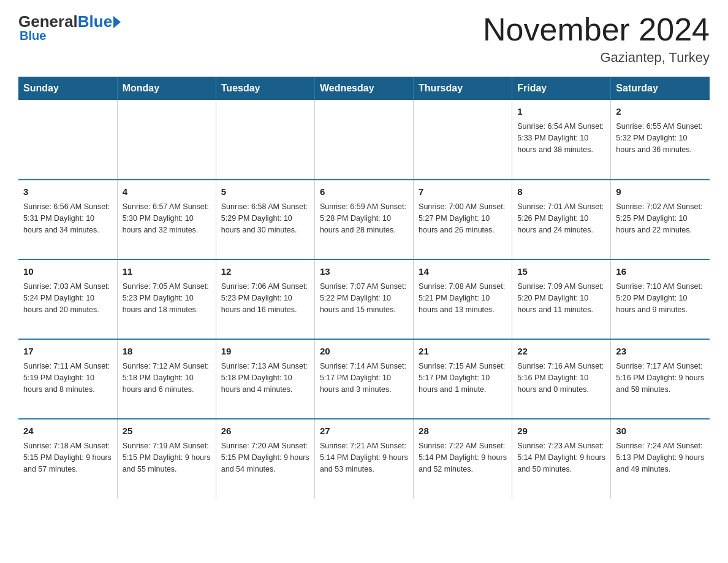 Image resolution: width=728 pixels, height=563 pixels. I want to click on day-number: 9, so click(661, 193).